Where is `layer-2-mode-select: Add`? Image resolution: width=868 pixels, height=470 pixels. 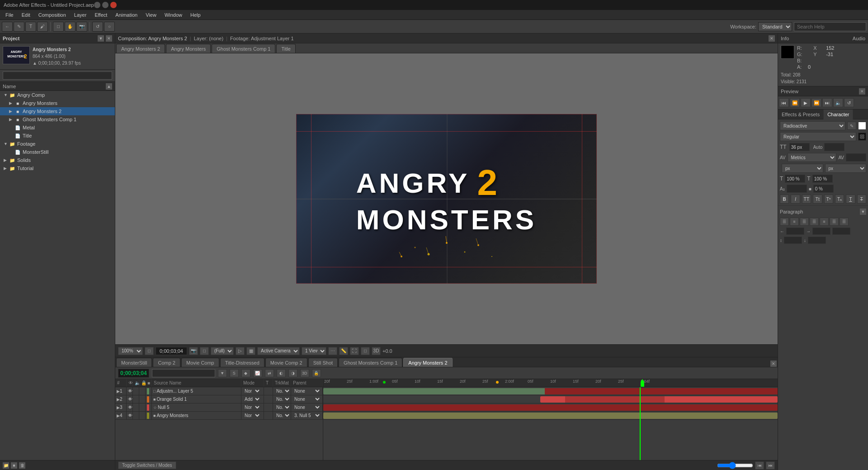 layer-2-mode-select: Add is located at coordinates (252, 399).